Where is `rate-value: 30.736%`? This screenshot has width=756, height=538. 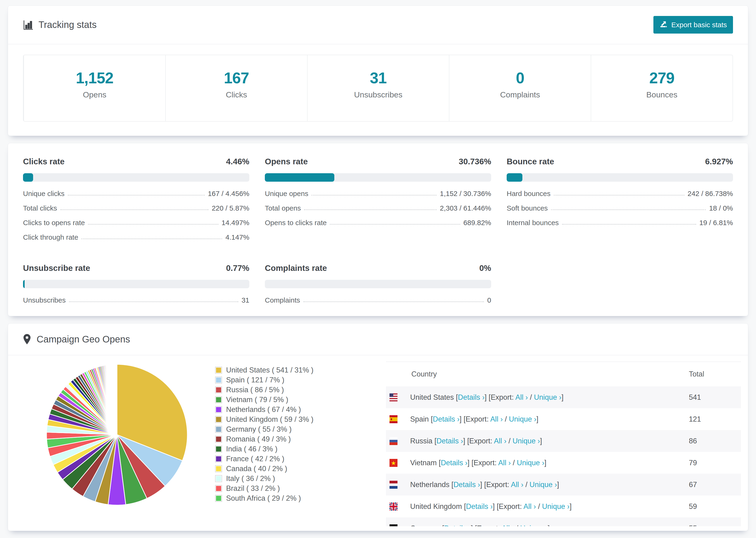 rate-value: 30.736% is located at coordinates (475, 162).